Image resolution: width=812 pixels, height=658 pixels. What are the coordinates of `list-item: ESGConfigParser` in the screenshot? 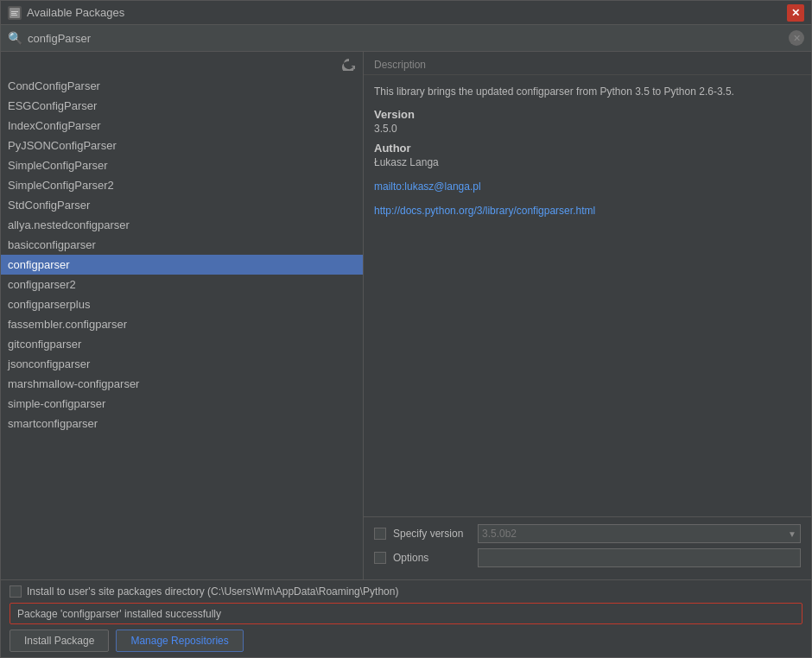 It's located at (181, 105).